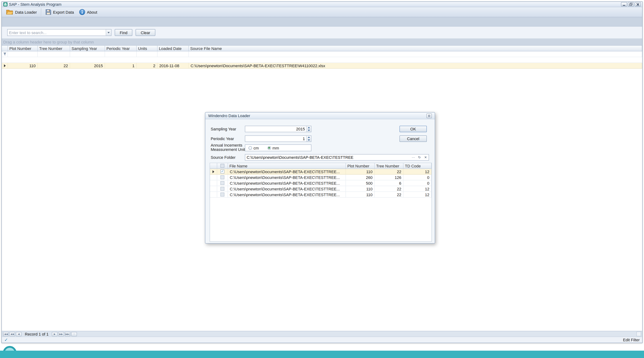  I want to click on column-header-units: Units, so click(147, 48).